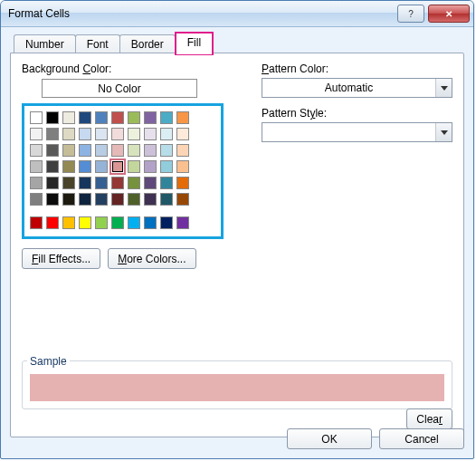  What do you see at coordinates (376, 438) in the screenshot?
I see `dialog-buttons: OK Cancel` at bounding box center [376, 438].